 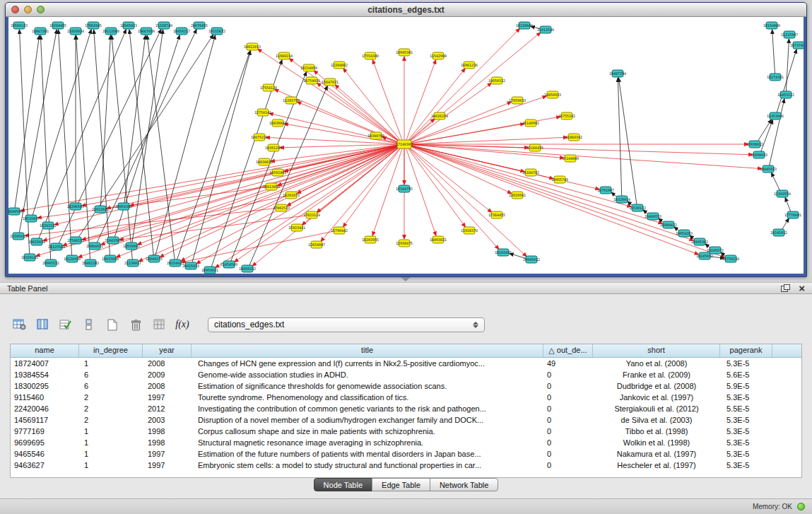 I want to click on cell-short: Nakamura et al. (1997), so click(x=657, y=454).